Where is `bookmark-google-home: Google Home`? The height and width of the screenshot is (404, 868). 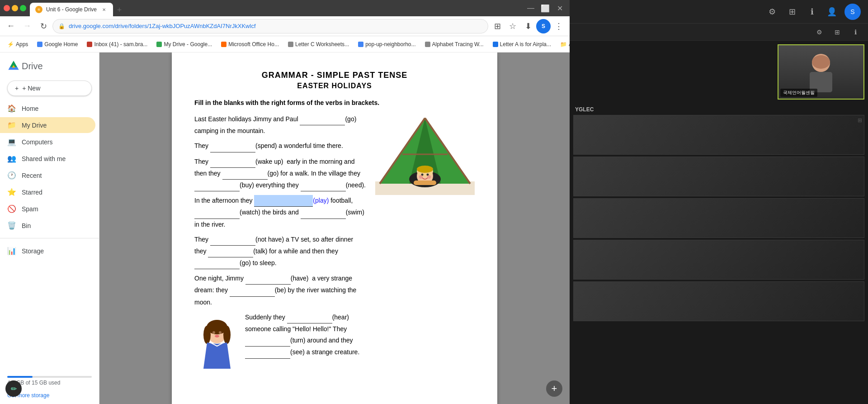 bookmark-google-home: Google Home is located at coordinates (57, 44).